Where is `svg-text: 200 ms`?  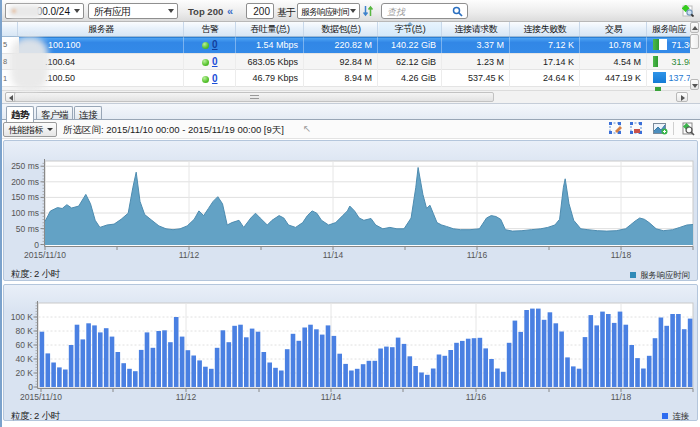
svg-text: 200 ms is located at coordinates (25, 182).